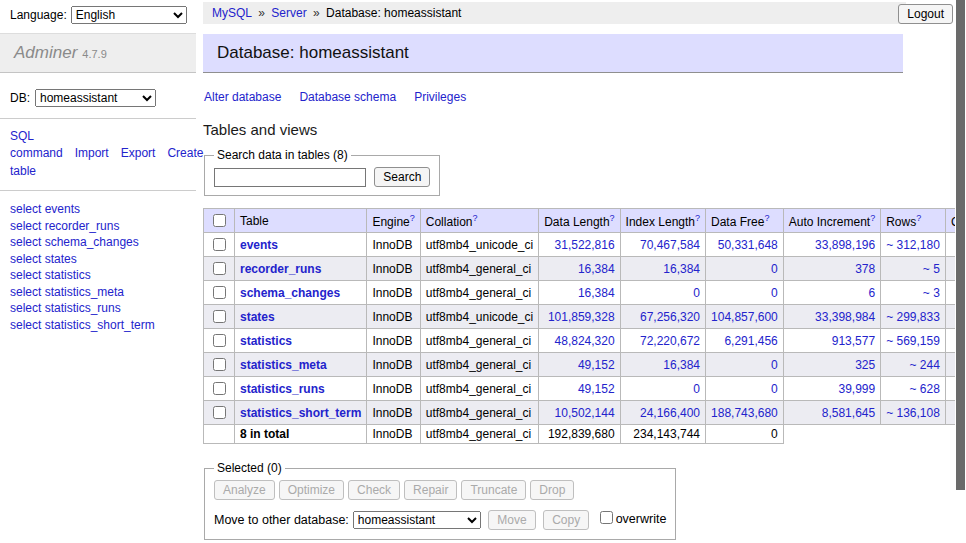  What do you see at coordinates (94, 54) in the screenshot?
I see `adminer-version: 4.7.9` at bounding box center [94, 54].